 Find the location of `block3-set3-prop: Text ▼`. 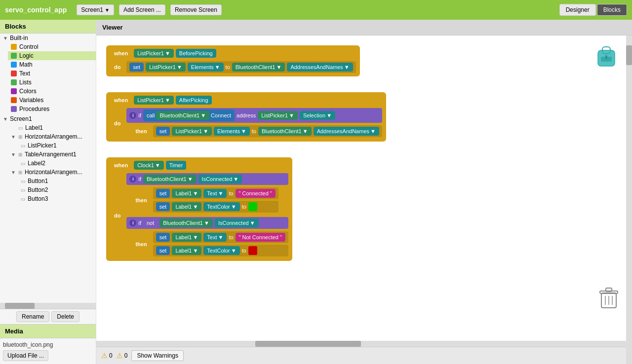

block3-set3-prop: Text ▼ is located at coordinates (215, 237).